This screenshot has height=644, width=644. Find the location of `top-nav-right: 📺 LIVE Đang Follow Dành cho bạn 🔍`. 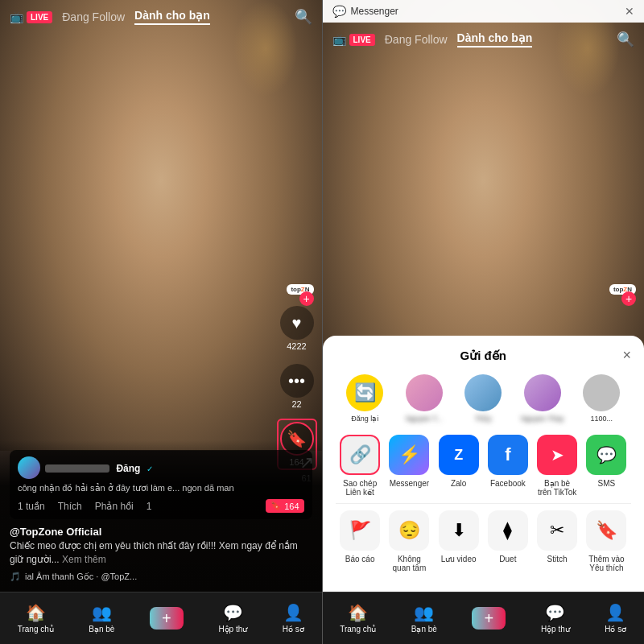

top-nav-right: 📺 LIVE Đang Follow Dành cho bạn 🔍 is located at coordinates (484, 39).